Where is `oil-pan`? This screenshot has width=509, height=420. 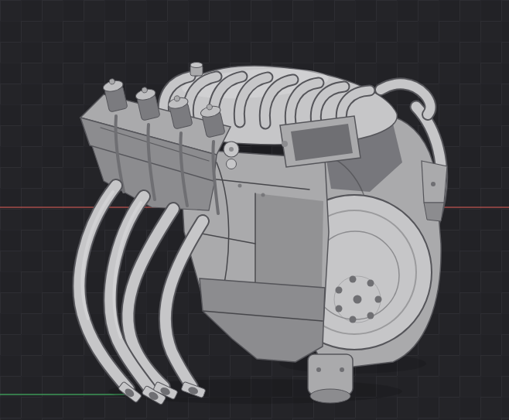 oil-pan is located at coordinates (262, 320).